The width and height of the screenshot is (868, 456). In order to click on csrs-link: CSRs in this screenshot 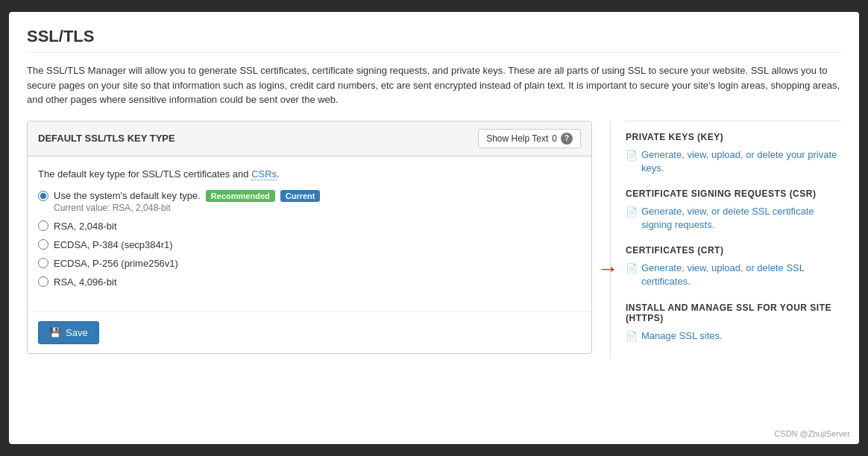, I will do `click(264, 174)`.